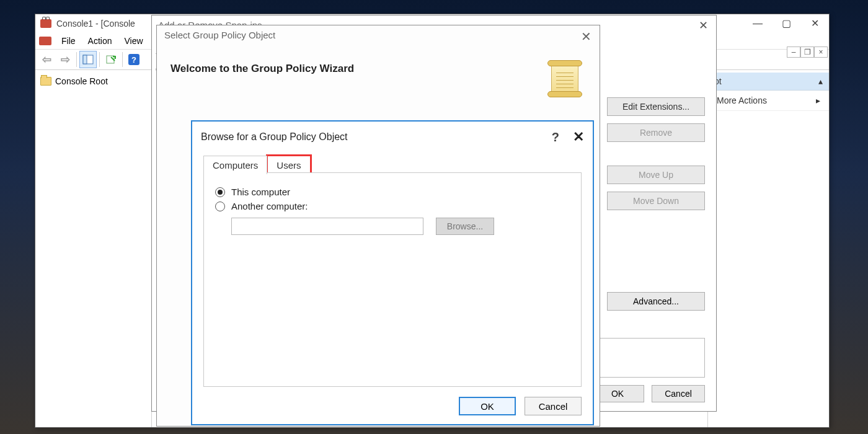 The height and width of the screenshot is (434, 868). Describe the element at coordinates (392, 206) in the screenshot. I see `radio-another-computer-row: Another computer:` at that location.